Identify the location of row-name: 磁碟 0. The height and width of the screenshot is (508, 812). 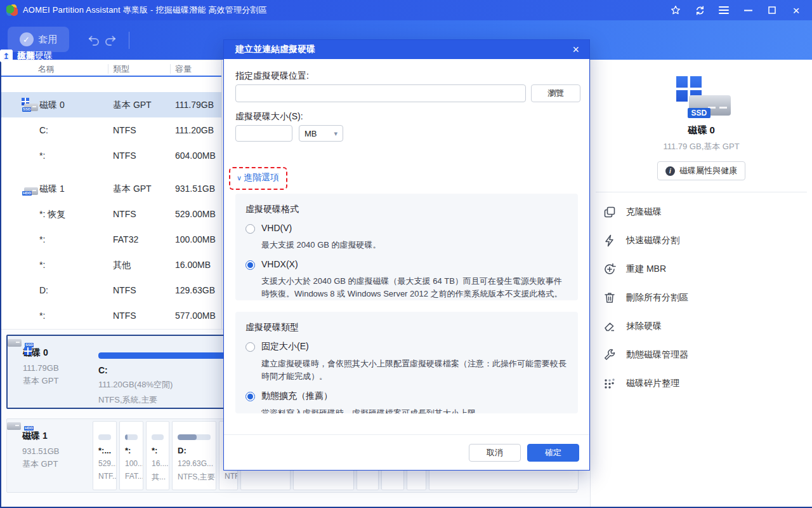
(52, 105).